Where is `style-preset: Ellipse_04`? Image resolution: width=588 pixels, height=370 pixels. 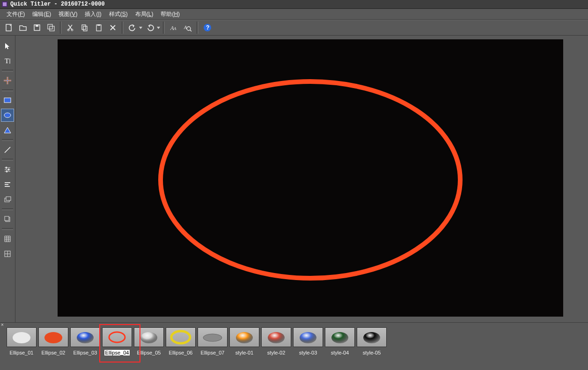 style-preset: Ellipse_04 is located at coordinates (117, 341).